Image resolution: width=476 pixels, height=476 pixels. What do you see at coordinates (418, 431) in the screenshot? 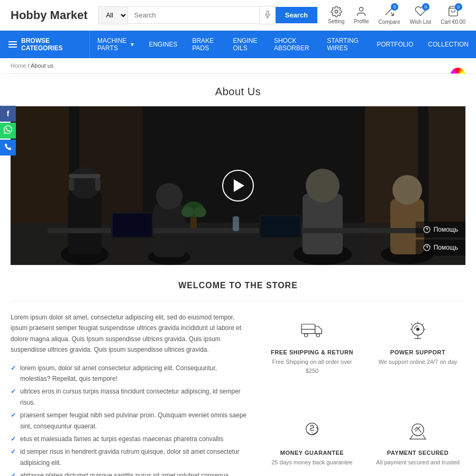
I see `payment-icon` at bounding box center [418, 431].